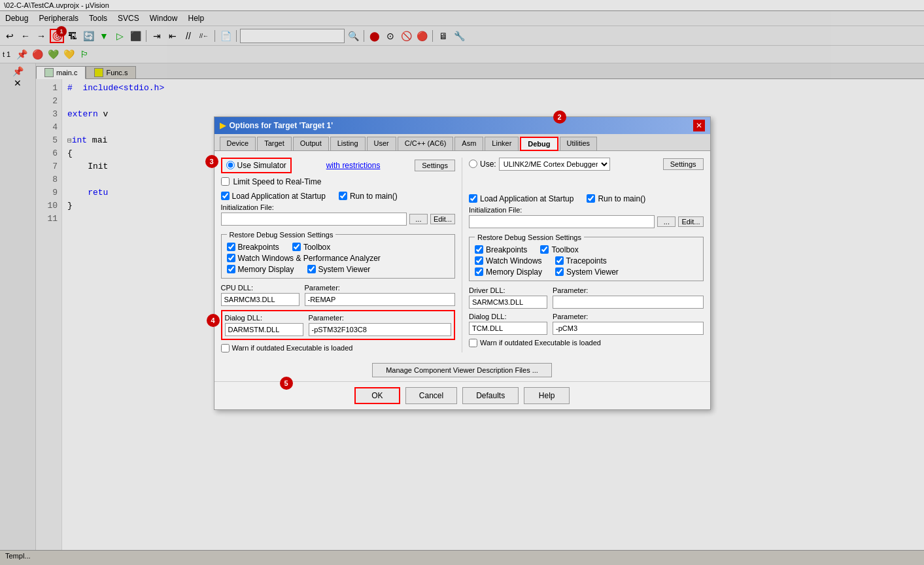 The image size is (924, 565). Describe the element at coordinates (666, 222) in the screenshot. I see `init-browse-right: ...` at that location.